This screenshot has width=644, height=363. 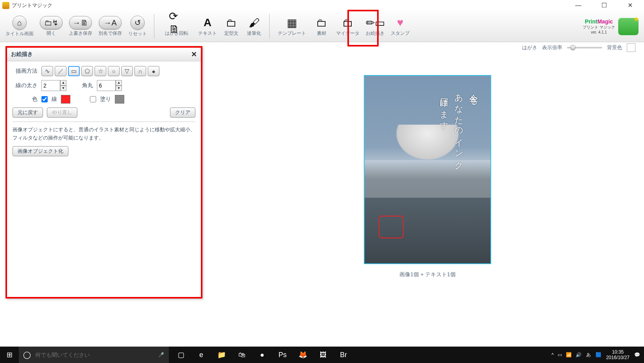 What do you see at coordinates (119, 83) in the screenshot?
I see `corner-up: ▲` at bounding box center [119, 83].